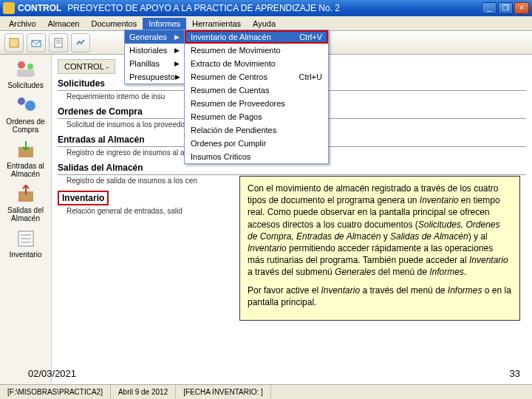 The height and width of the screenshot is (399, 532). I want to click on menu-documentos: Documentos, so click(114, 24).